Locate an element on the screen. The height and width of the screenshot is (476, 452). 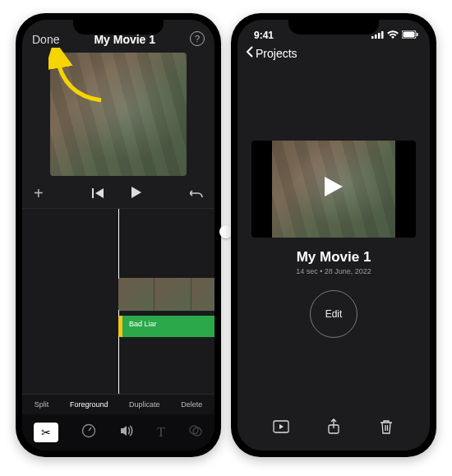
video-clip is located at coordinates (166, 294).